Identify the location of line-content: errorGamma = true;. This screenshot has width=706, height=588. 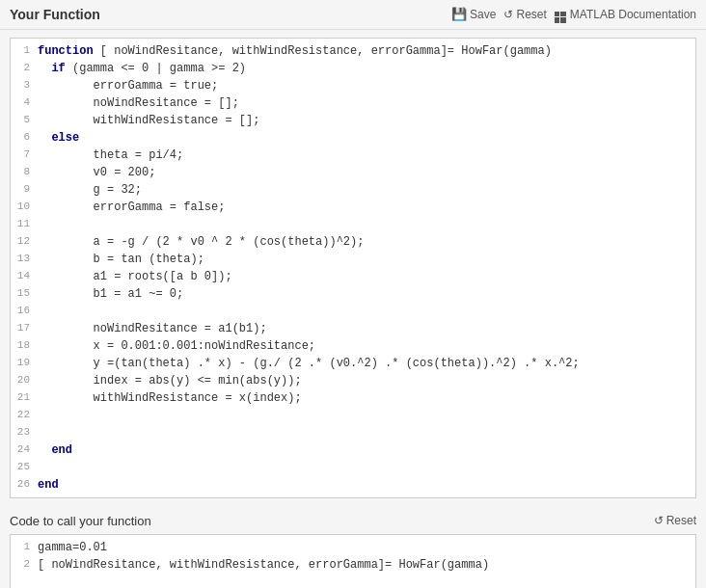
(367, 86).